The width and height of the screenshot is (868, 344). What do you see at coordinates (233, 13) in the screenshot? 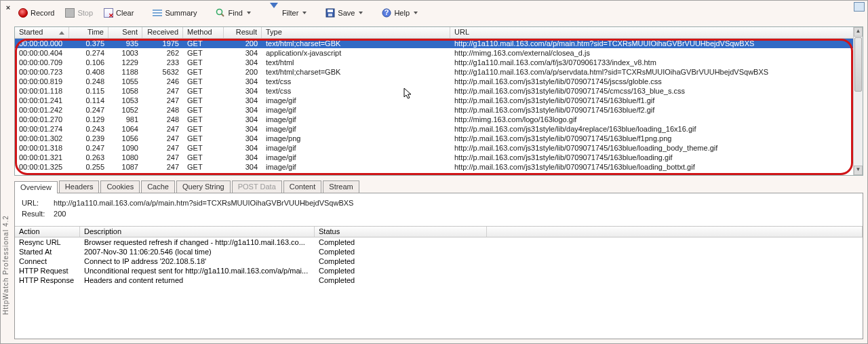
I see `find-button: Find` at bounding box center [233, 13].